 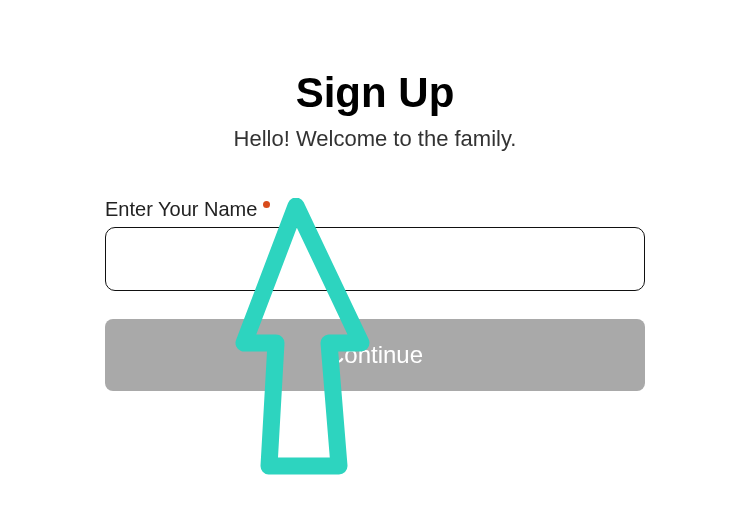 I want to click on name-input, so click(x=375, y=259).